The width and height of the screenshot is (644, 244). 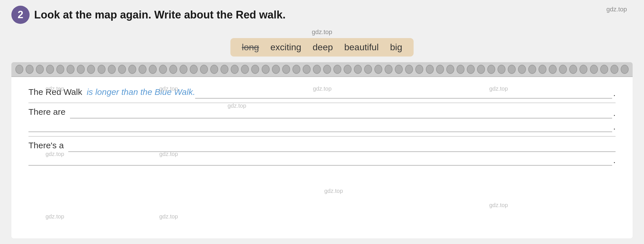 What do you see at coordinates (160, 15) in the screenshot?
I see `exercise-title: Look at the map again. Write about the R…` at bounding box center [160, 15].